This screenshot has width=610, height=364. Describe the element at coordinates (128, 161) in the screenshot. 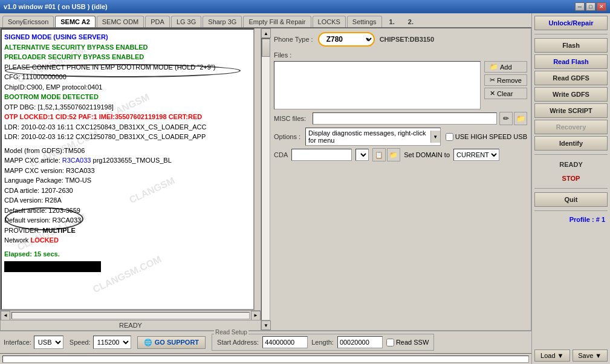

I see `log-line-13: MAPP CXC article: R3CA033 prg12033655_TM…` at that location.